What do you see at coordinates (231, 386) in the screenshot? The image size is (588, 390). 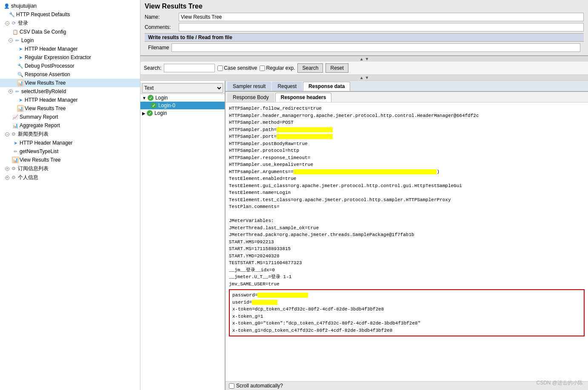 I see `scroll-auto-checkbox` at bounding box center [231, 386].